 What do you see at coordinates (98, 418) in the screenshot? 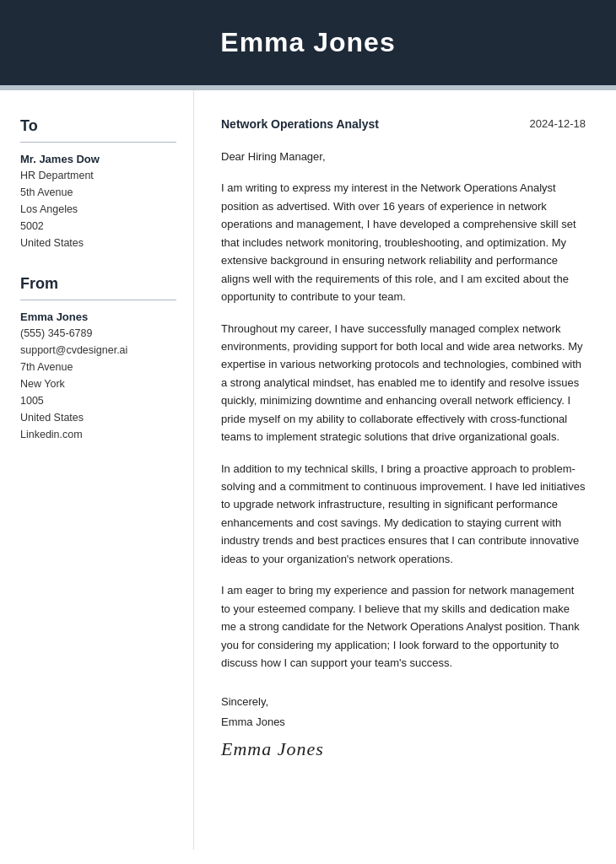
I see `sender-country: United States` at bounding box center [98, 418].